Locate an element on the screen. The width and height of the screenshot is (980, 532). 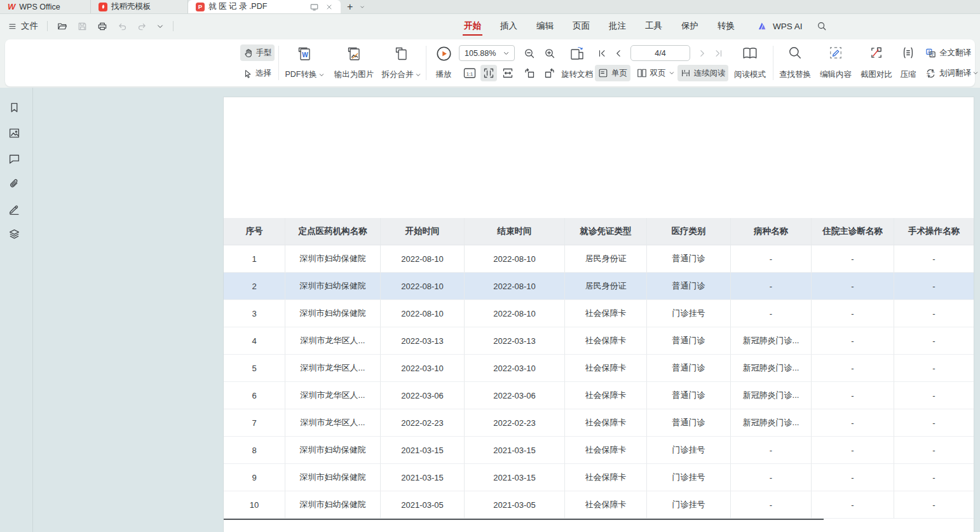
edit-content-button: 编辑内容 is located at coordinates (836, 63).